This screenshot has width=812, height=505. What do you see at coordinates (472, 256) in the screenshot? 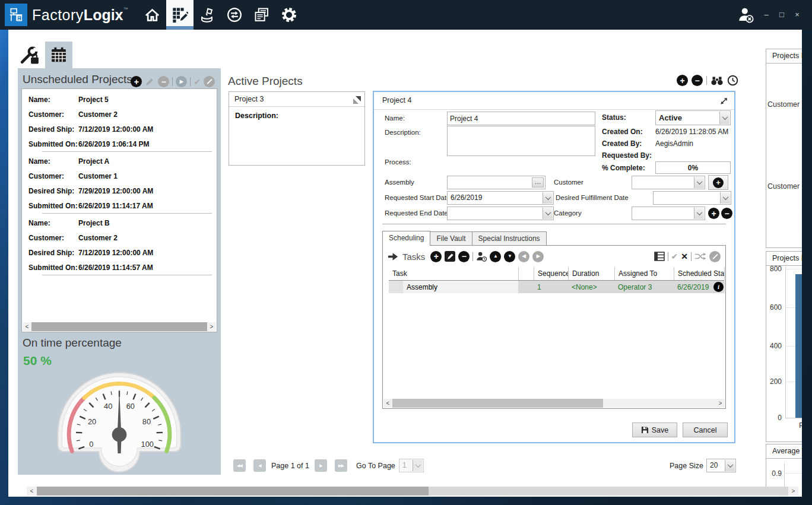
I see `toolbar-separator` at bounding box center [472, 256].